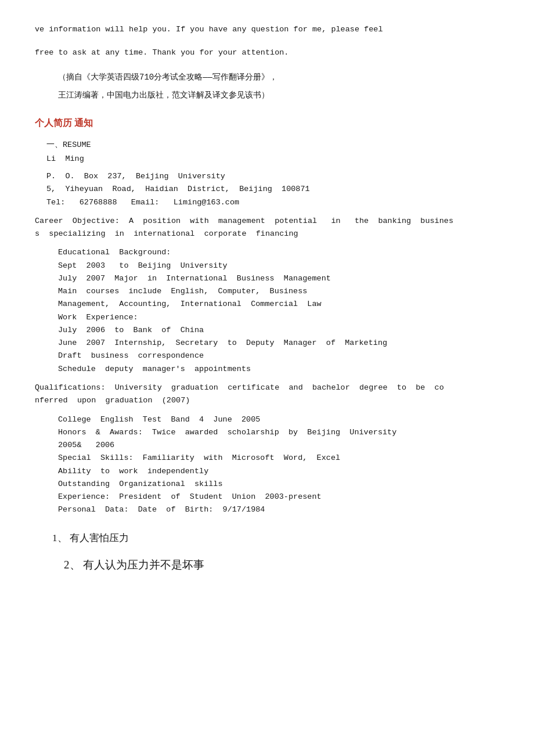  Describe the element at coordinates (279, 318) in the screenshot. I see `work-exp-label: Work Experience:` at that location.